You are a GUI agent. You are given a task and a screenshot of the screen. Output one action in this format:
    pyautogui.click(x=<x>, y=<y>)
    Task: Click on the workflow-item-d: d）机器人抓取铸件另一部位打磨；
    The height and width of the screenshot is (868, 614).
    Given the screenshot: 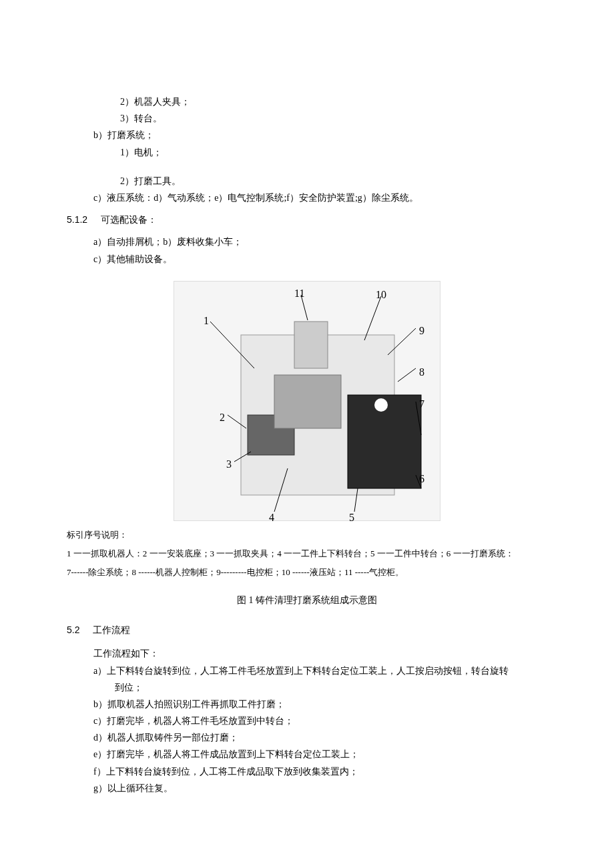 What is the action you would take?
    pyautogui.click(x=307, y=738)
    